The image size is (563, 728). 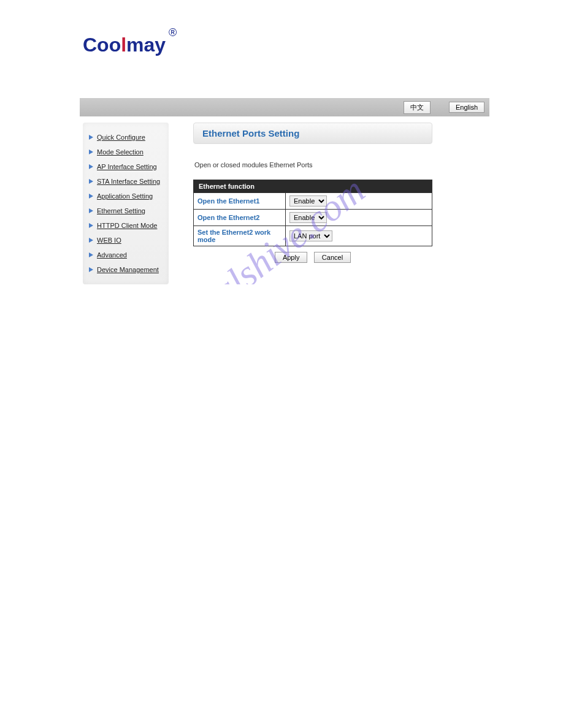 What do you see at coordinates (126, 211) in the screenshot?
I see `sidebar-item-ethernet: Ethernet Setting` at bounding box center [126, 211].